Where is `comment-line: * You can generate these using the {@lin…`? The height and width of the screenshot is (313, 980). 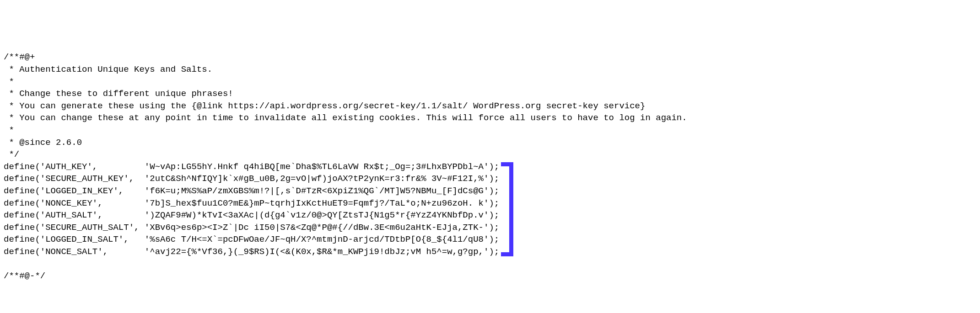
comment-line: * You can generate these using the {@lin… is located at coordinates (324, 106).